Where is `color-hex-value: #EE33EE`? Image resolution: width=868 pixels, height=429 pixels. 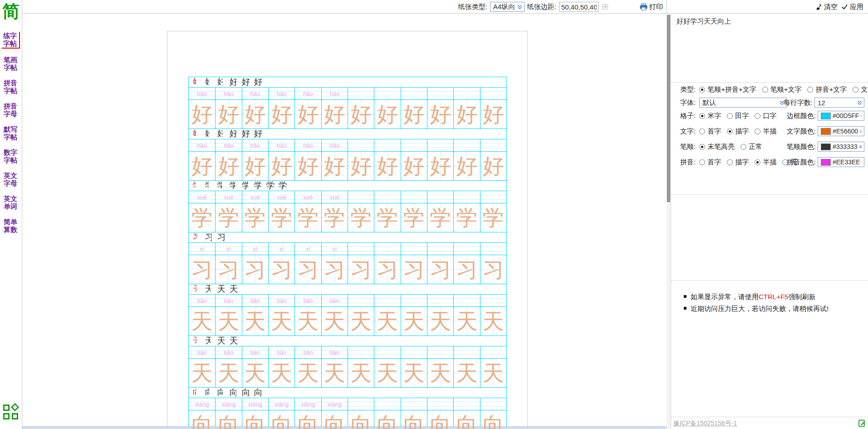 color-hex-value: #EE33EE is located at coordinates (847, 162).